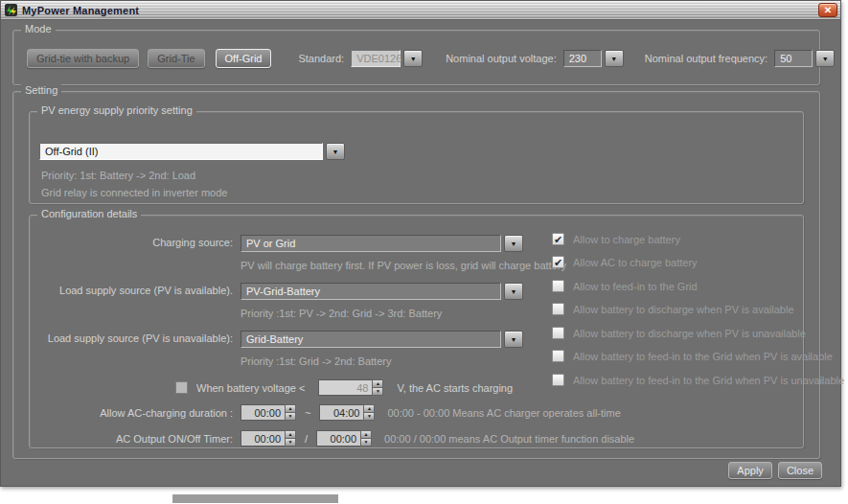 The image size is (848, 504). I want to click on ac-output-timer-label: AC Output ON/Off Timer:, so click(131, 439).